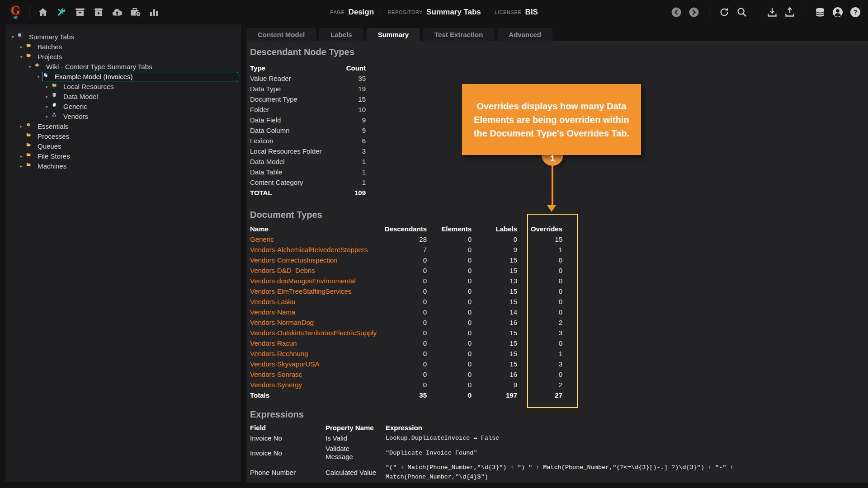 This screenshot has width=868, height=488. Describe the element at coordinates (316, 364) in the screenshot. I see `document-type-link: Vendors·SkyvaporUSA` at that location.